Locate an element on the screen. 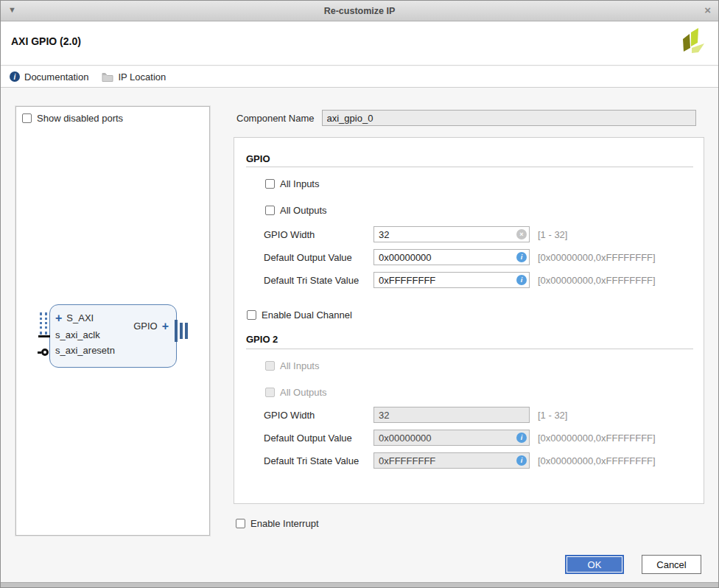 This screenshot has height=588, width=719. default-tri-state-value-row: Default Tri State Value i [0x00000000,0x… is located at coordinates (460, 280).